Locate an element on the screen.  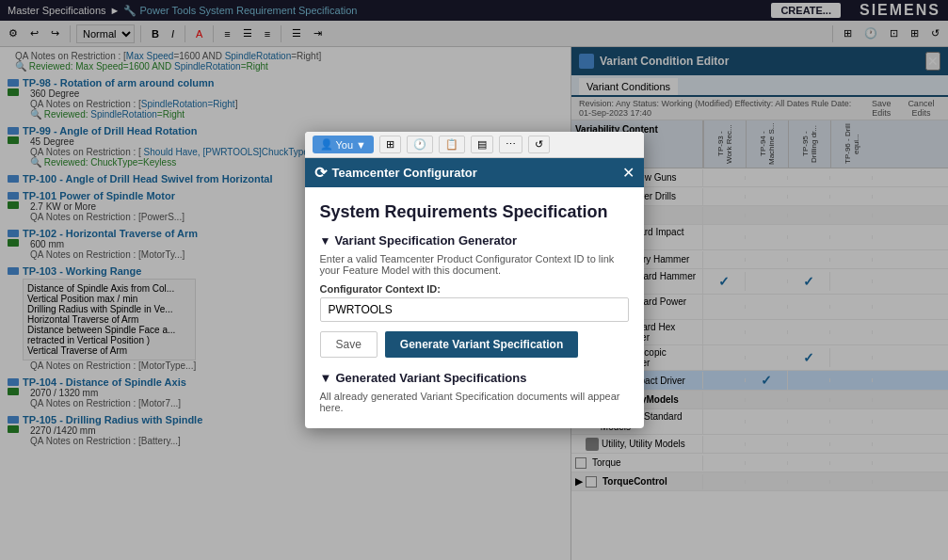
section2-arrow-icon: ▼ is located at coordinates (326, 378).